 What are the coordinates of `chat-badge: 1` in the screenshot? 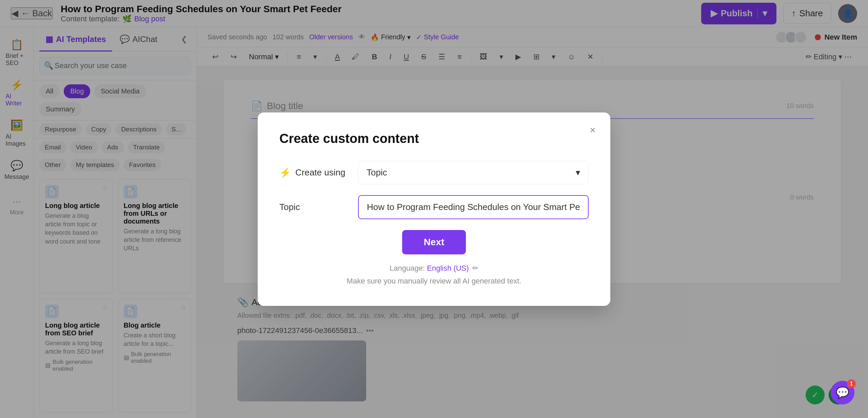 It's located at (851, 384).